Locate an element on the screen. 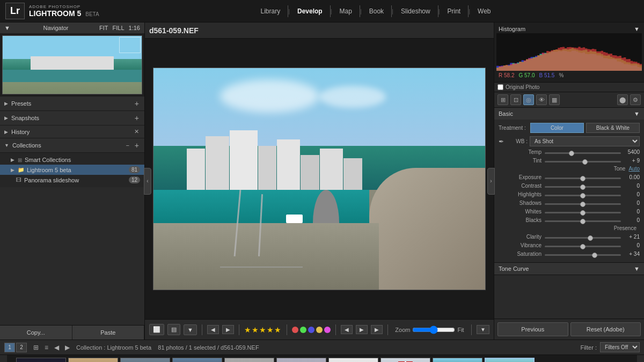  collections-add: + is located at coordinates (137, 145).